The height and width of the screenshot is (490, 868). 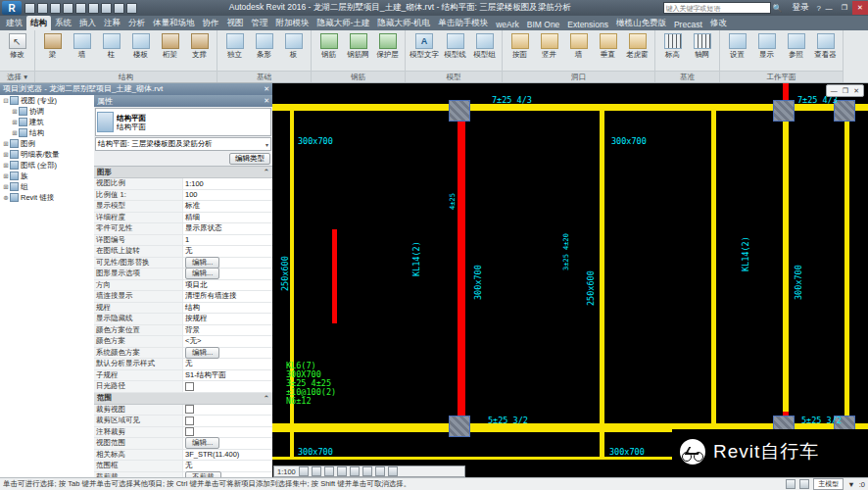 I want to click on ribbon-button-竖井: 竖井, so click(x=549, y=47).